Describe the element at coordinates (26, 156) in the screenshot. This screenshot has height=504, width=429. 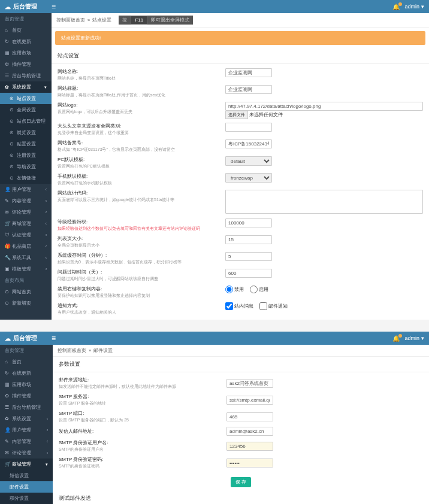
I see `nav-reg: ⊙注册设置` at that location.